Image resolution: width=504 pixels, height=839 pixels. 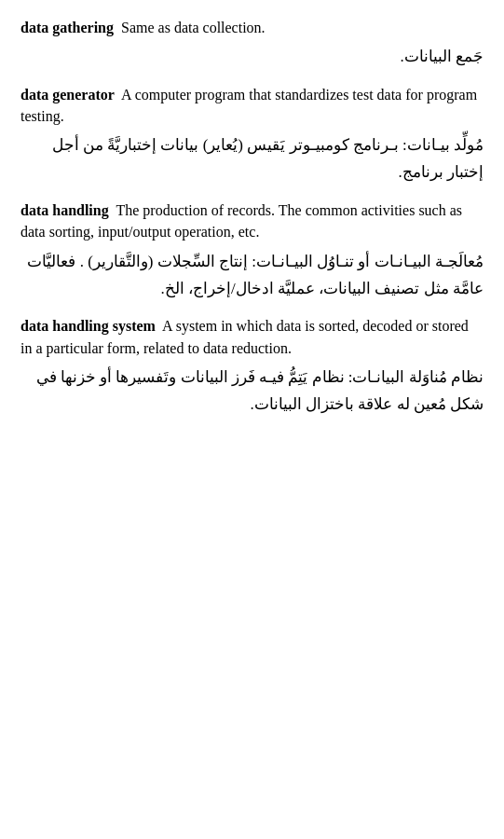 What do you see at coordinates (252, 276) in the screenshot?
I see `arabic-data-handling: مُعالَجـة البيـانـات أو تنـاوُل البيـانـ…` at bounding box center [252, 276].